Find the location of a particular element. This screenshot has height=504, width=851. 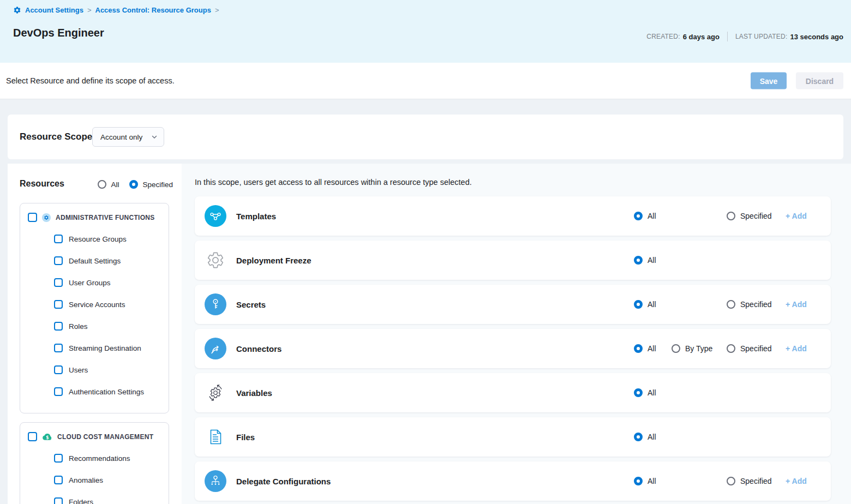

templates-icon is located at coordinates (215, 216).